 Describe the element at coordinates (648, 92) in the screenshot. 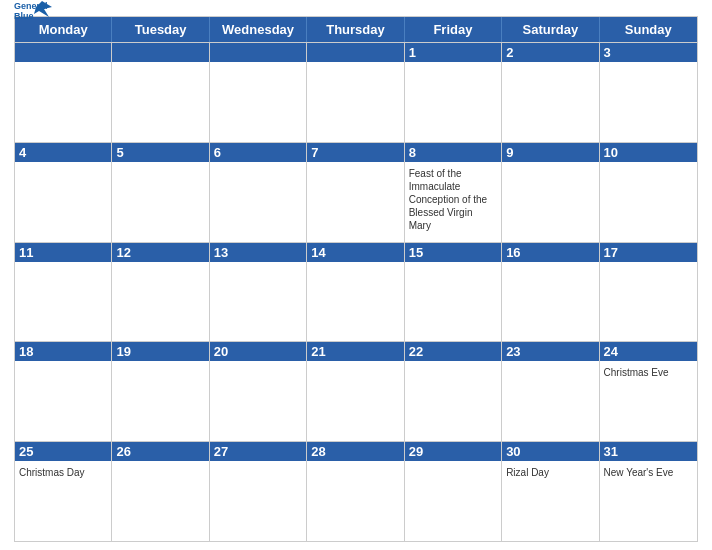

I see `calendar-cell-3: 3` at that location.